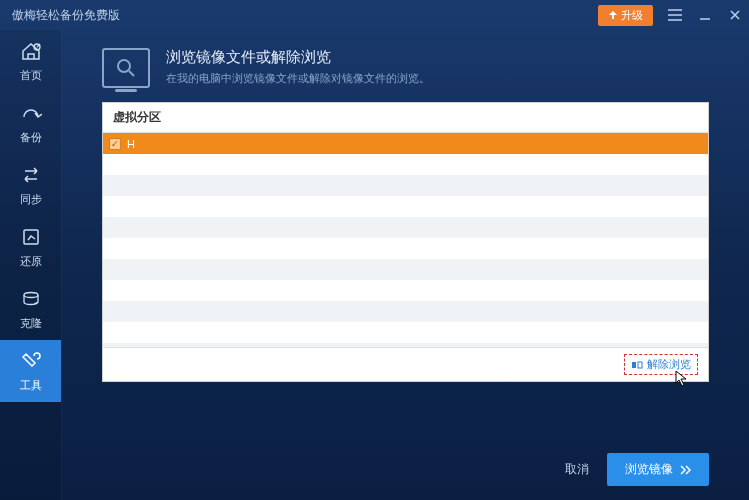 The image size is (749, 500). What do you see at coordinates (577, 470) in the screenshot?
I see `cancel-button: 取消` at bounding box center [577, 470].